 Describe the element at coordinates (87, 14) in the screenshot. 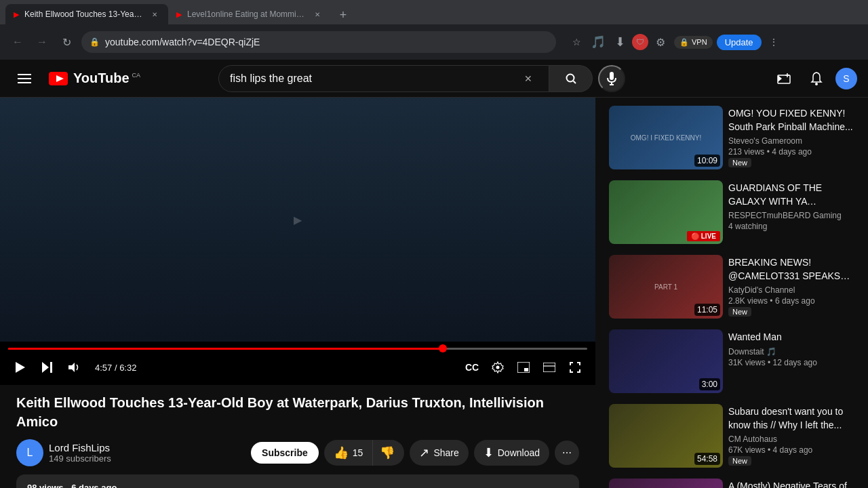

I see `tab-1: ▶ Keith Ellwood Touches 13-Year-O... ✕` at that location.